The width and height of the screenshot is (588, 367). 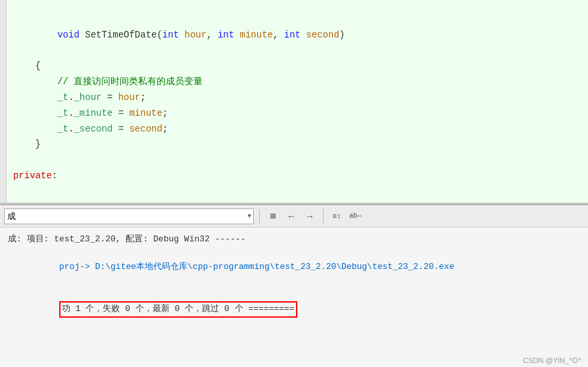 I want to click on output-filter-dropdown: 成, so click(x=129, y=216).